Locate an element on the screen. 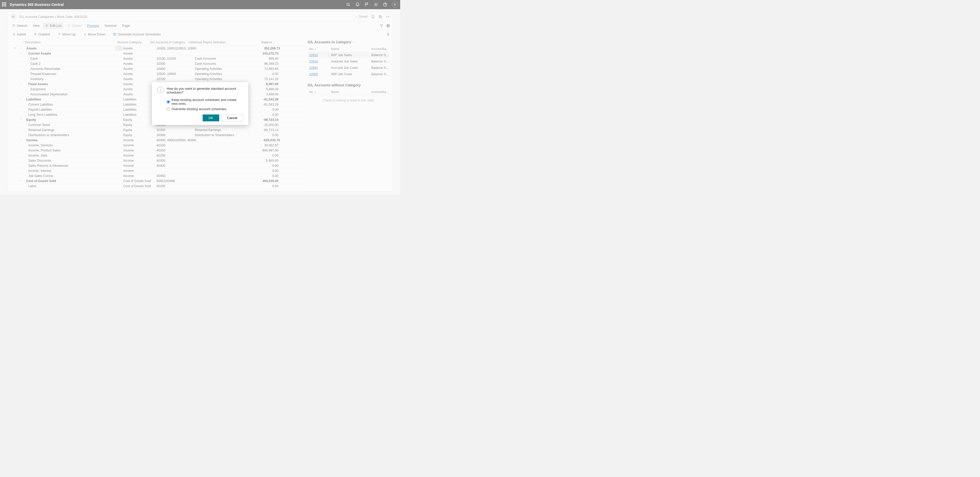 This screenshot has width=980, height=477. generate-schedules-dialog: i How do you want to generate standard a… is located at coordinates (200, 103).